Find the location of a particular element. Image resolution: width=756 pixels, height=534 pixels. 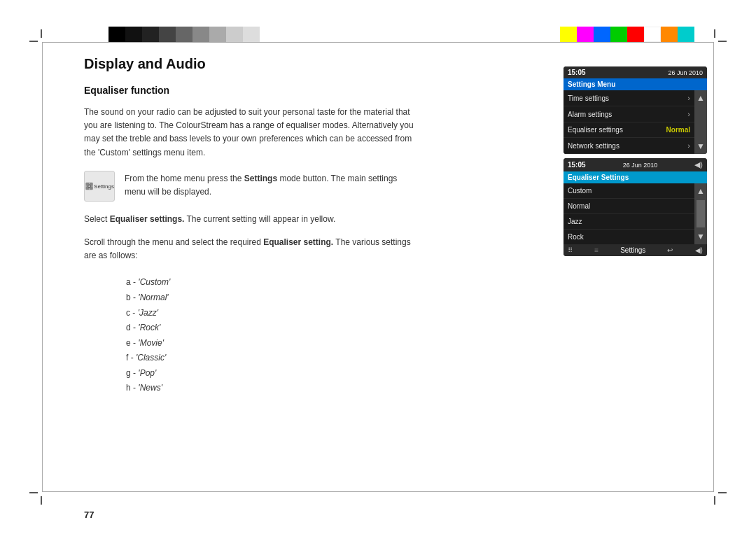

screen-time: 15:05 is located at coordinates (577, 73).